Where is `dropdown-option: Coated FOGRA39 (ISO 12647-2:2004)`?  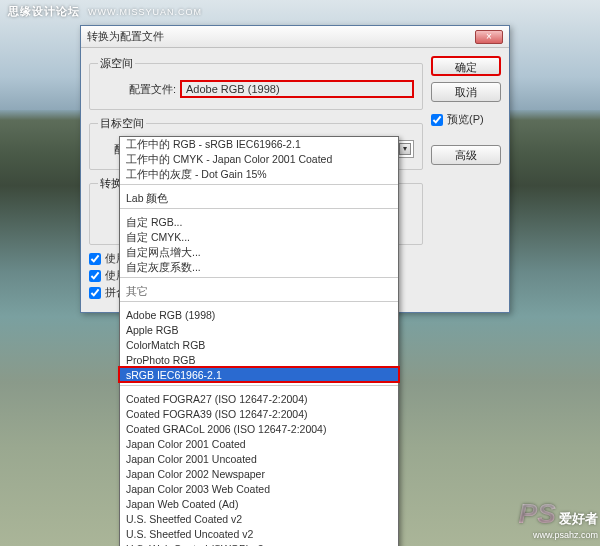 dropdown-option: Coated FOGRA39 (ISO 12647-2:2004) is located at coordinates (259, 414).